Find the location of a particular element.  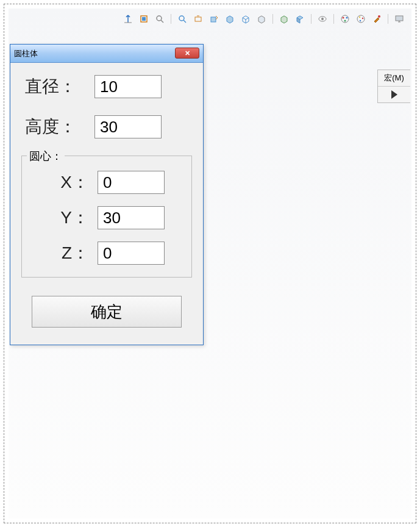

axis-icon is located at coordinates (128, 19).